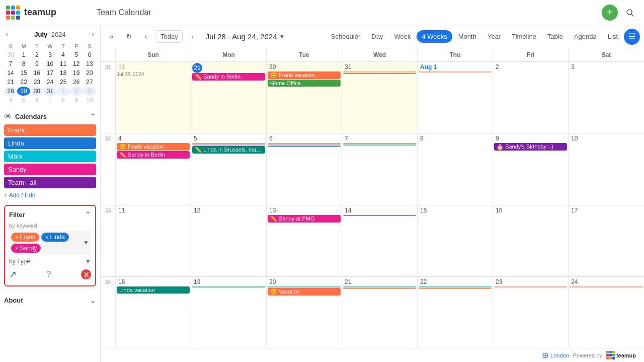  I want to click on mini-cal-day: 20, so click(90, 73).